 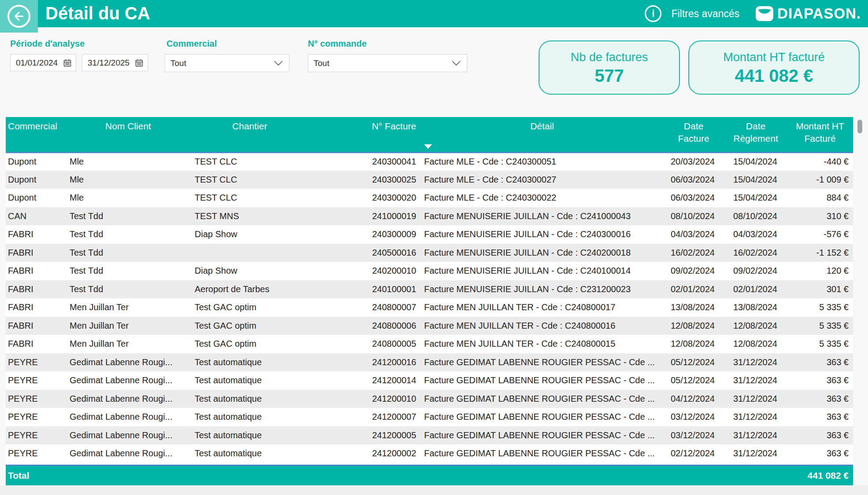 I want to click on cell-date_facture: 16/02/2024, so click(x=694, y=253).